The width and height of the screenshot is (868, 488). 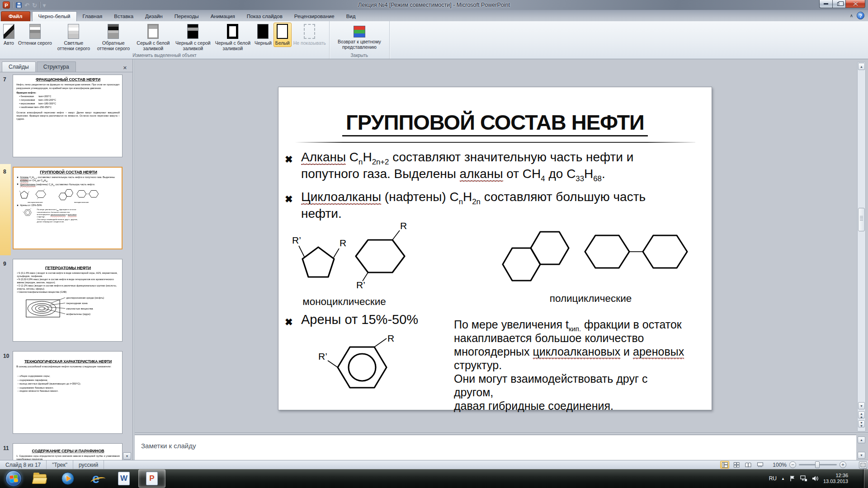 I want to click on network-icon, so click(x=804, y=479).